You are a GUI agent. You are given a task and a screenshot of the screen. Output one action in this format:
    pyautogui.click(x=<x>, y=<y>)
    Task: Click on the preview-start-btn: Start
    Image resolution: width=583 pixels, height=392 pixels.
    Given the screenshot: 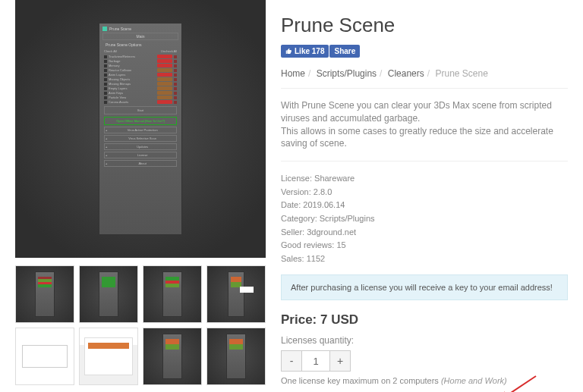 What is the action you would take?
    pyautogui.click(x=140, y=111)
    